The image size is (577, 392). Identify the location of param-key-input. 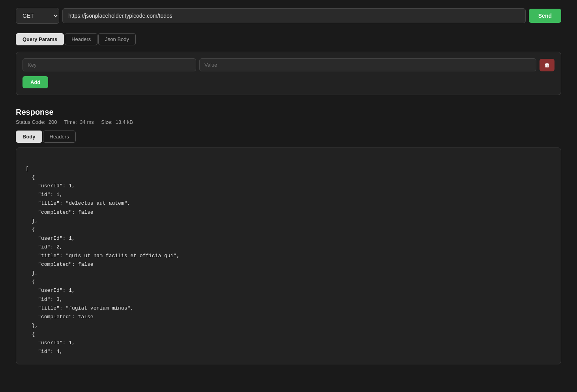
(109, 65).